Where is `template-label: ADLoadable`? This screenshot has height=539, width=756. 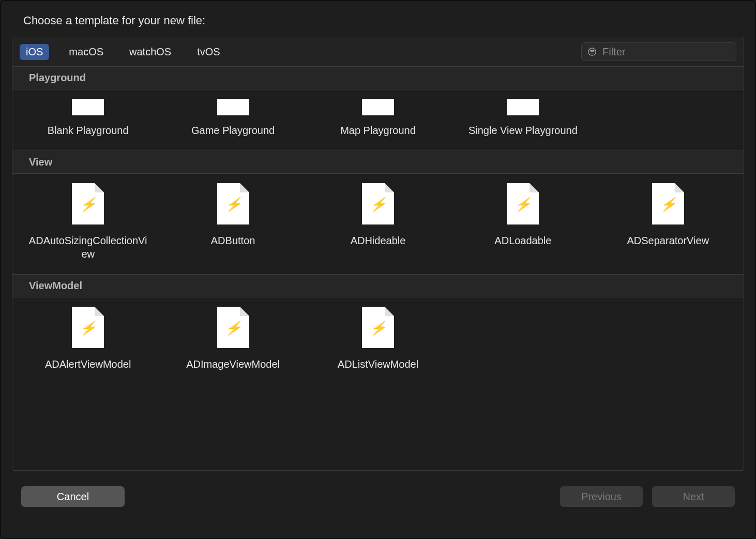 template-label: ADLoadable is located at coordinates (523, 241).